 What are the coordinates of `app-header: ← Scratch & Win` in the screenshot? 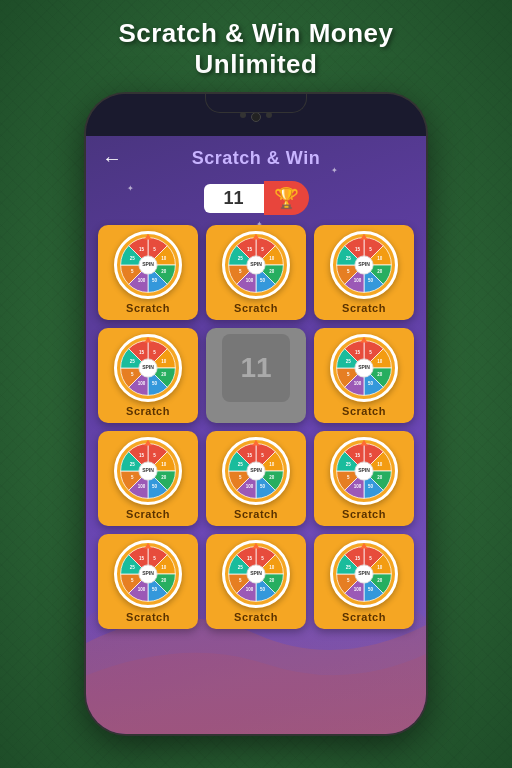 It's located at (256, 156).